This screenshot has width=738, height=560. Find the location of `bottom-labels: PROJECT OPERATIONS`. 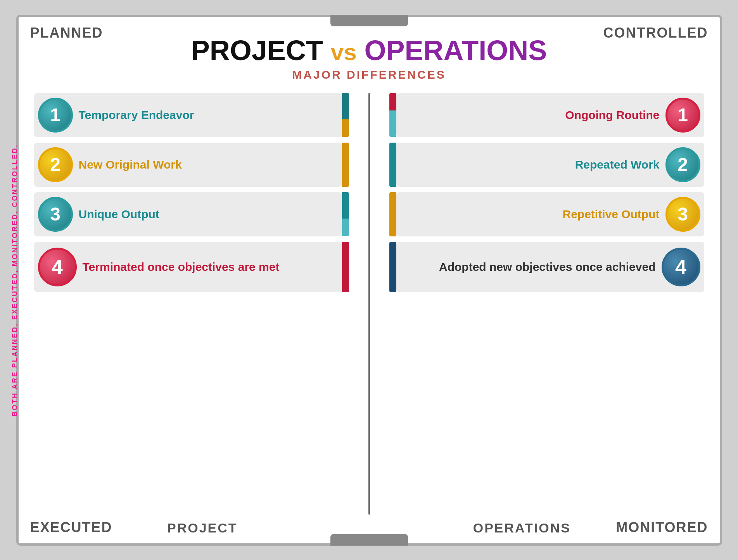

bottom-labels: PROJECT OPERATIONS is located at coordinates (369, 528).